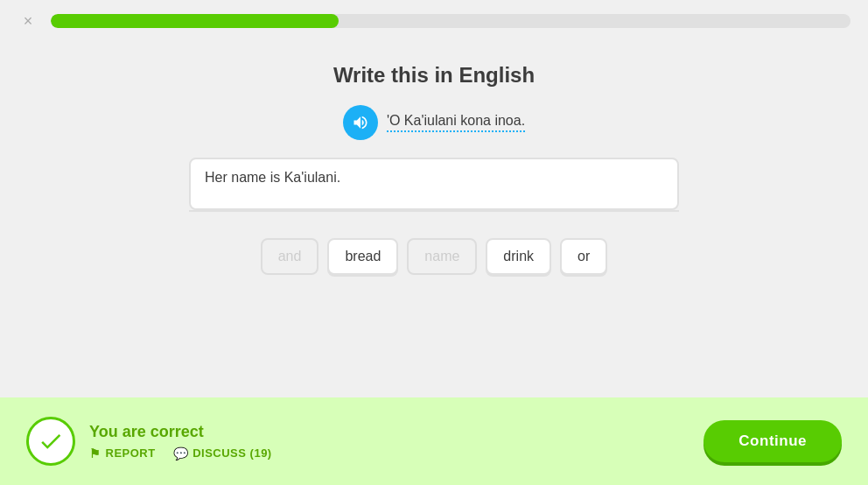 The image size is (868, 485). Describe the element at coordinates (362, 257) in the screenshot. I see `word-chip-chip-bread: bread` at that location.